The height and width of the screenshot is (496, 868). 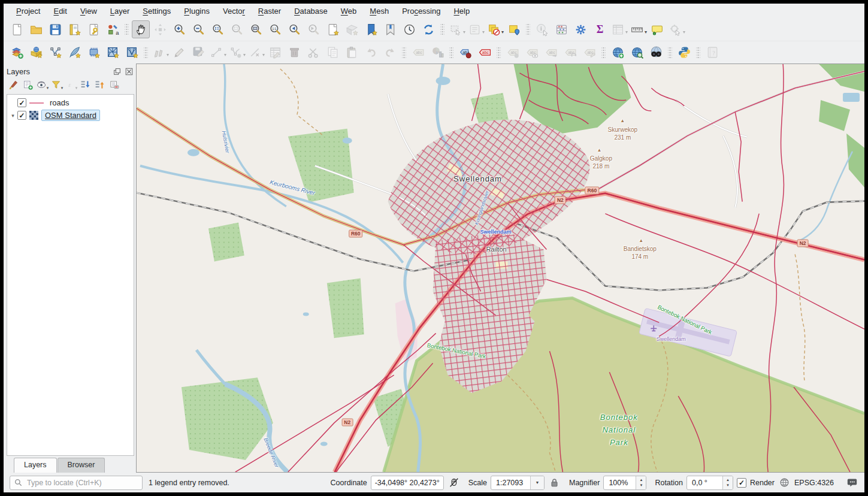 What do you see at coordinates (421, 11) in the screenshot?
I see `menu-processing: Processing` at bounding box center [421, 11].